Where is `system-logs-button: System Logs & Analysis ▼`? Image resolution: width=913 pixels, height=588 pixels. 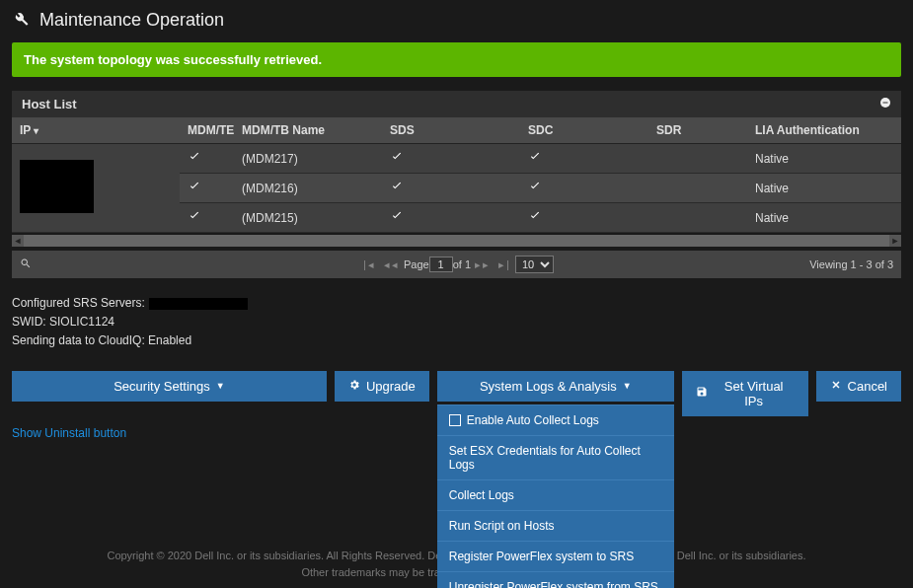
system-logs-button: System Logs & Analysis ▼ is located at coordinates (556, 387).